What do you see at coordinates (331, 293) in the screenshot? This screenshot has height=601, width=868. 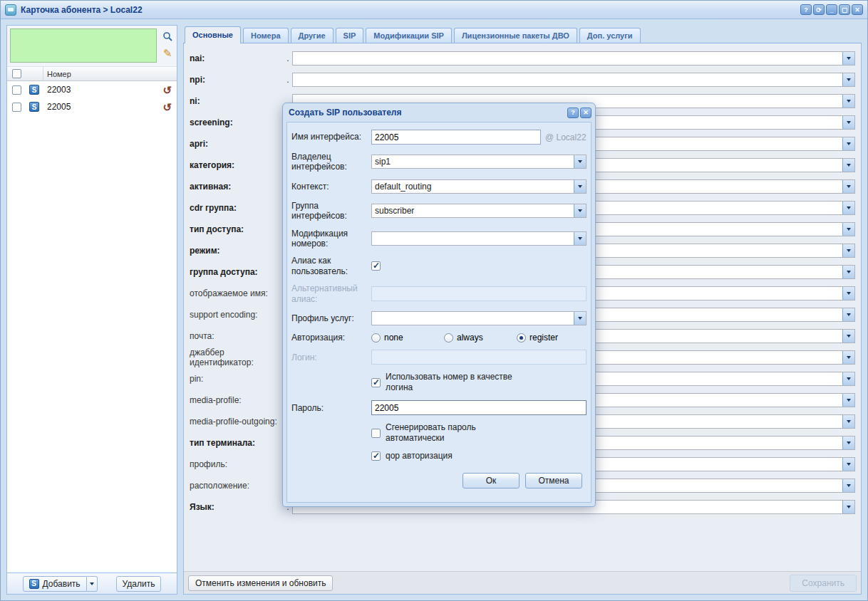 I see `field-label: Альтернативный алиас:` at bounding box center [331, 293].